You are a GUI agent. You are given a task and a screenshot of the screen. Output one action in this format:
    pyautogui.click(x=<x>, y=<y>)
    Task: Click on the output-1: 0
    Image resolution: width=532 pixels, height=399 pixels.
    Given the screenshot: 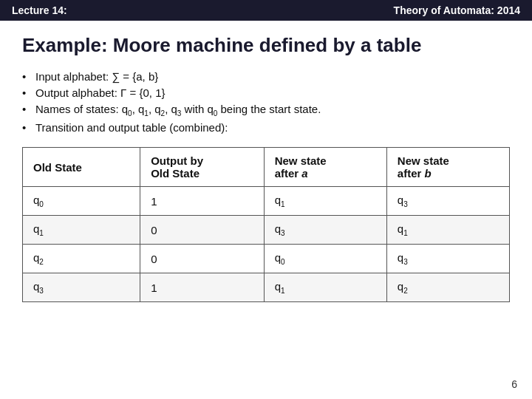 What is the action you would take?
    pyautogui.click(x=202, y=231)
    